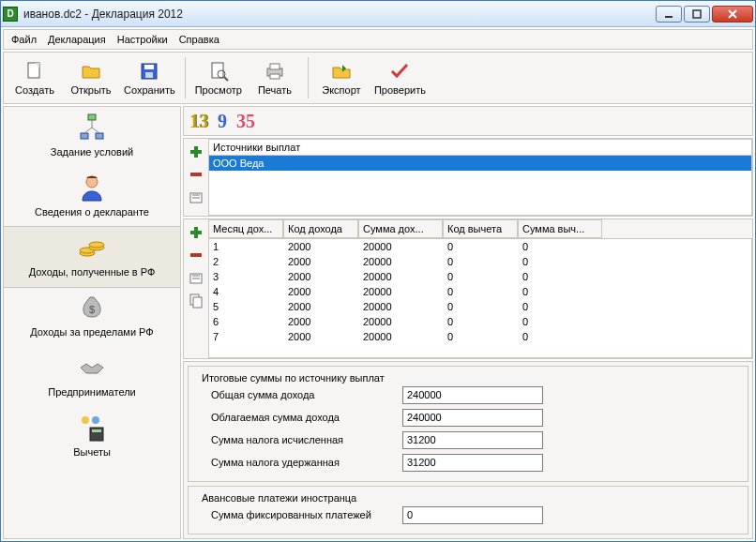 This screenshot has width=756, height=542. What do you see at coordinates (341, 71) in the screenshot?
I see `export-folder-icon` at bounding box center [341, 71].